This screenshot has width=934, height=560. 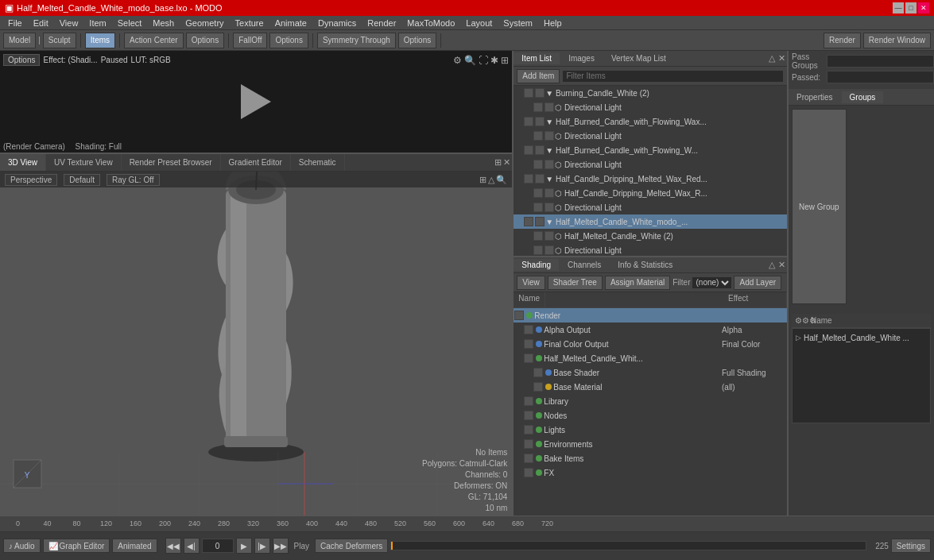 I want to click on new-group-button: New Group, so click(x=819, y=207).